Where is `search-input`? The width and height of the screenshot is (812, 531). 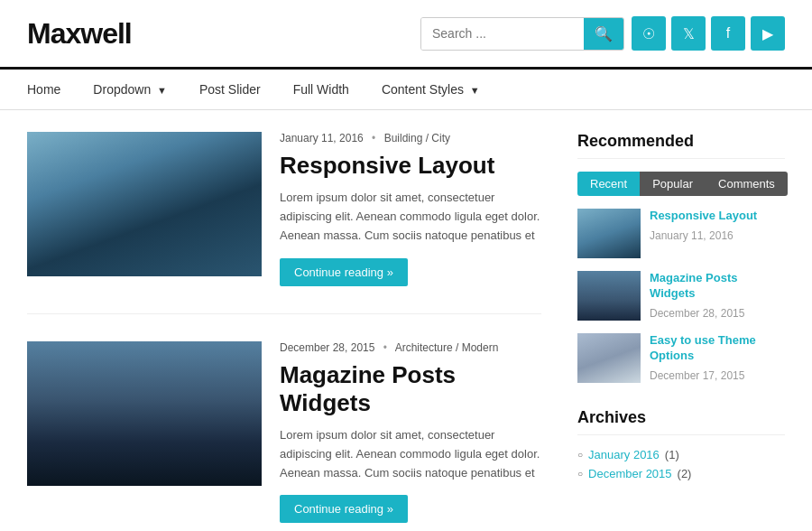 search-input is located at coordinates (503, 34).